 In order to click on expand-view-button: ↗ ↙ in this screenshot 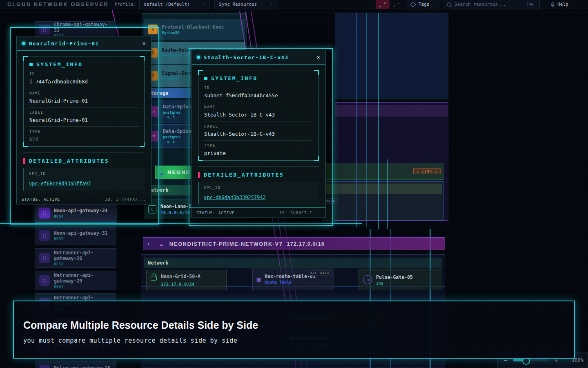, I will do `click(383, 4)`.